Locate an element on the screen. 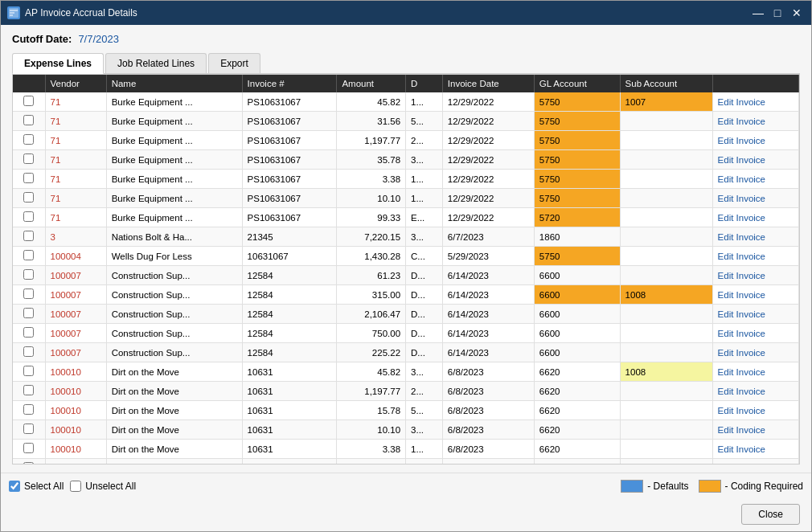  row-invoice: PS10631067 is located at coordinates (289, 198).